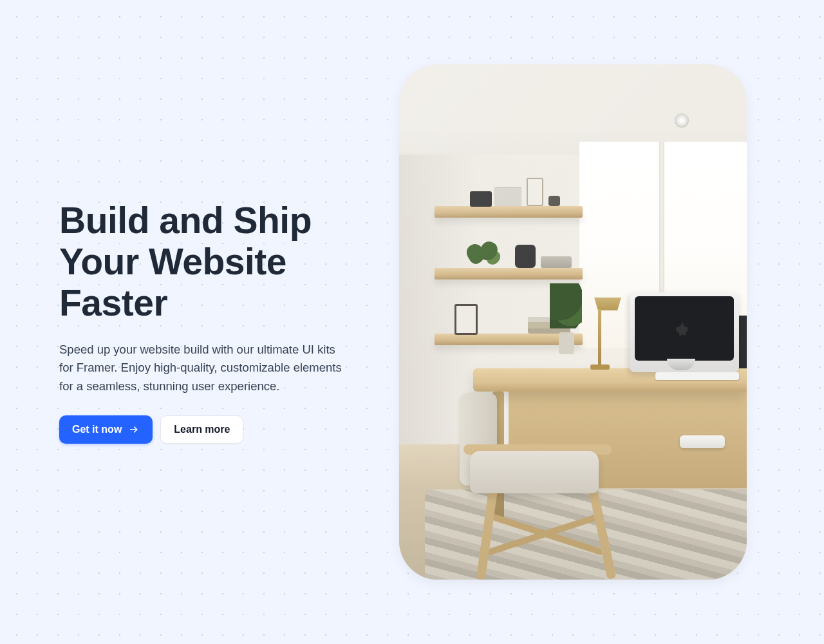  Describe the element at coordinates (220, 322) in the screenshot. I see `hero-text-block: Build and Ship Your Website Faster Speed…` at that location.